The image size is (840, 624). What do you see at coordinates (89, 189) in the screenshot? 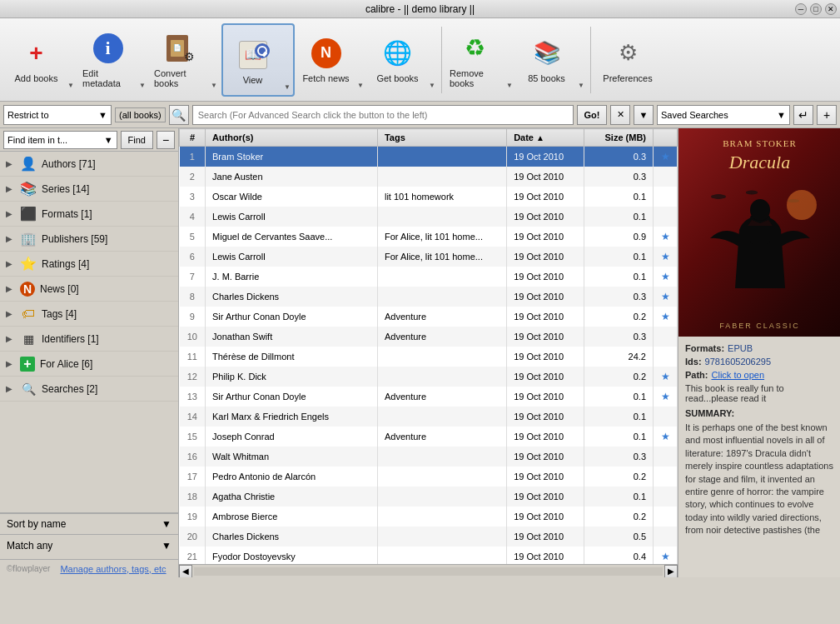
I see `sidebar-item-series: ▶ 📚 Series [14]` at bounding box center [89, 189].